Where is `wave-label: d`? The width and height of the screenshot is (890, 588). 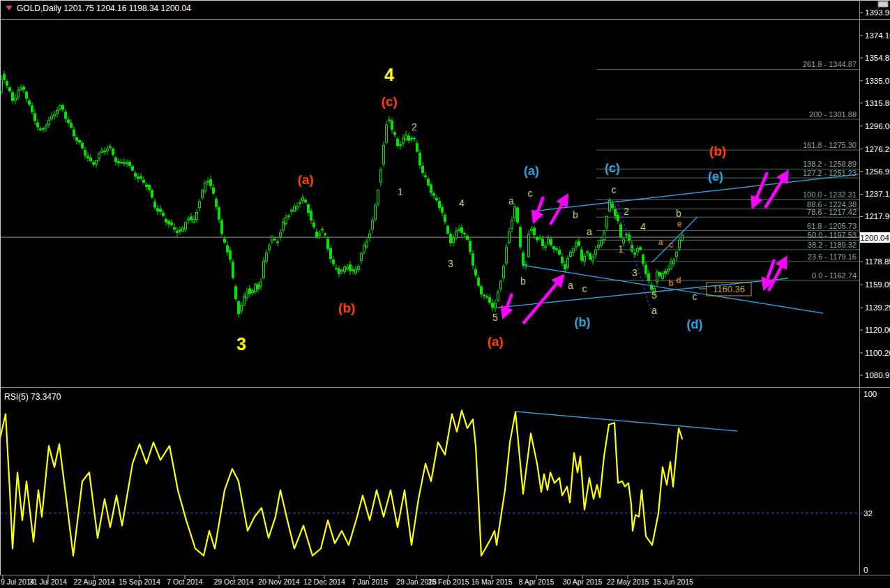
wave-label: d is located at coordinates (678, 280).